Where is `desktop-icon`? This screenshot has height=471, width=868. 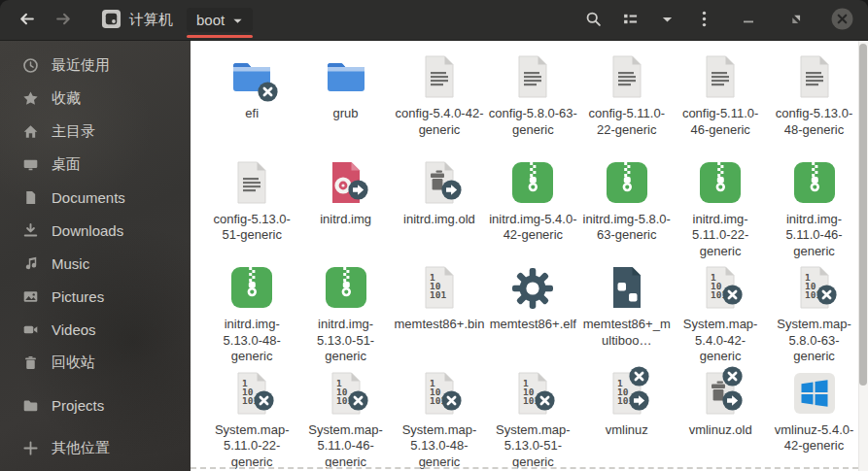 desktop-icon is located at coordinates (31, 165).